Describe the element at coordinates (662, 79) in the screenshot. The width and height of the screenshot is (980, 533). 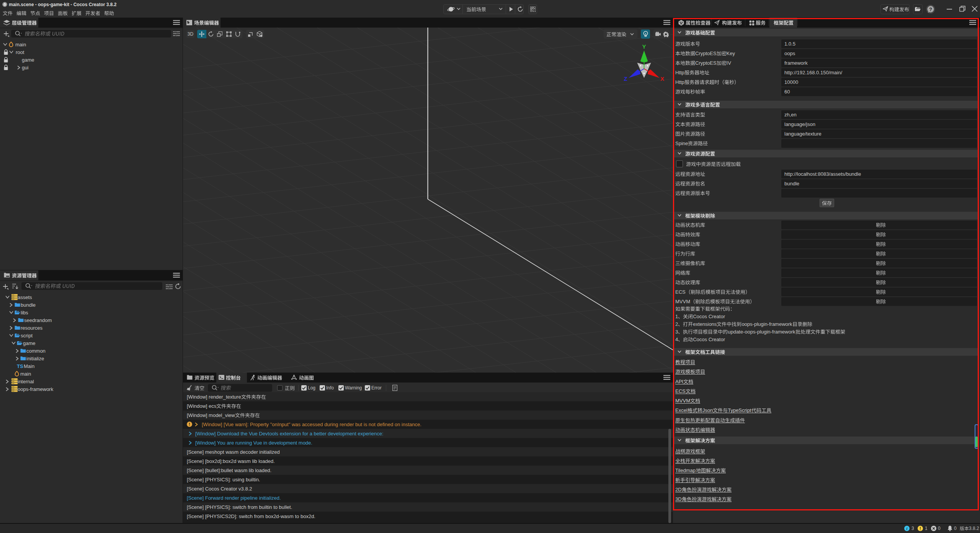
I see `svg-text: X` at that location.